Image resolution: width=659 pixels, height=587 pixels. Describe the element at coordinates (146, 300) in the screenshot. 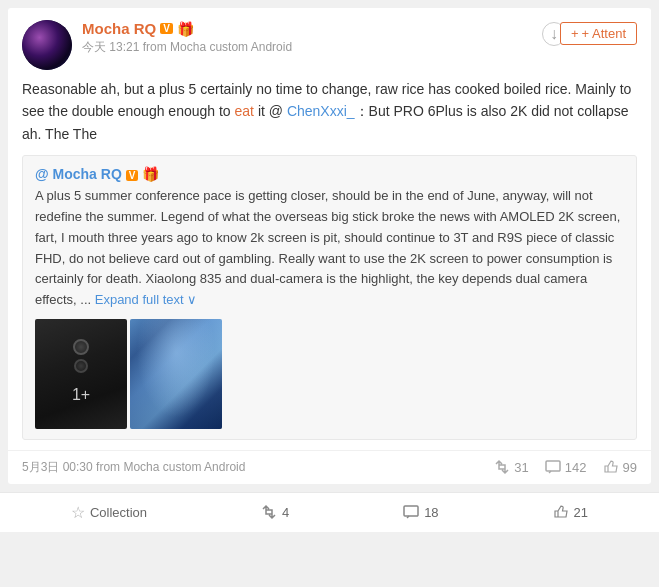

I see `expand-text-link: Expand full text ∨` at that location.